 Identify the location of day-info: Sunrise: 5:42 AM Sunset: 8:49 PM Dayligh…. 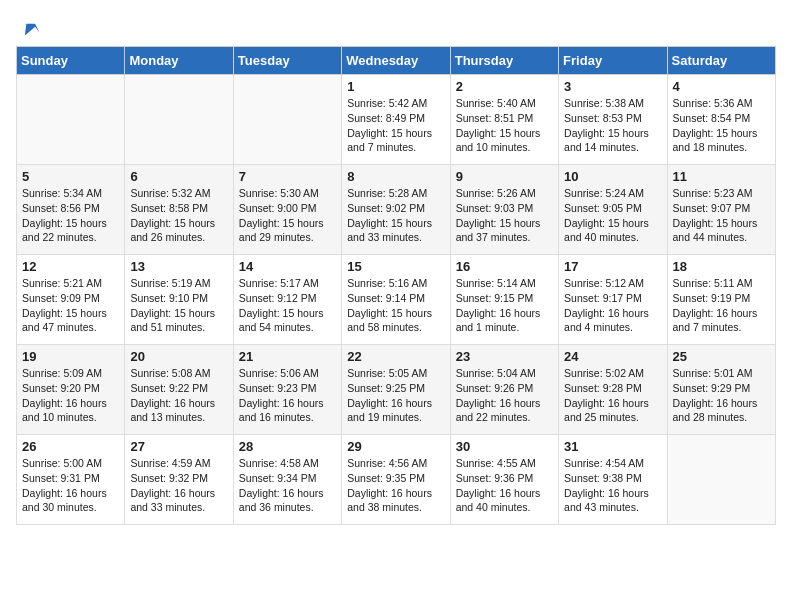
(396, 126).